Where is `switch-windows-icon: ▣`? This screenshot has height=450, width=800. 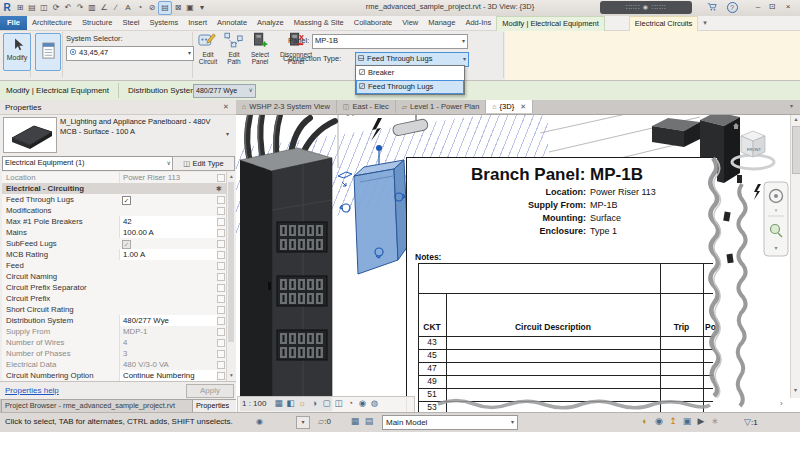 switch-windows-icon: ▣ is located at coordinates (190, 8).